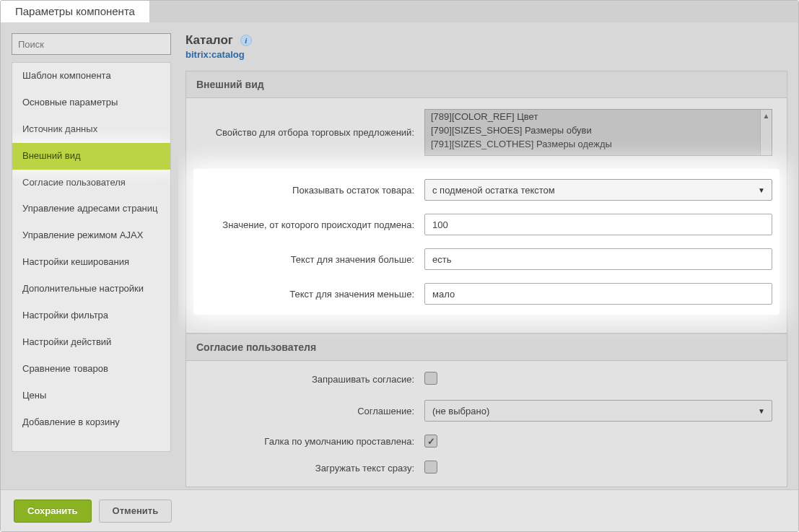 The height and width of the screenshot is (532, 799). What do you see at coordinates (598, 130) in the screenshot?
I see `offer-prop-option: [790][SIZES_SHOES] Размеры обуви` at bounding box center [598, 130].